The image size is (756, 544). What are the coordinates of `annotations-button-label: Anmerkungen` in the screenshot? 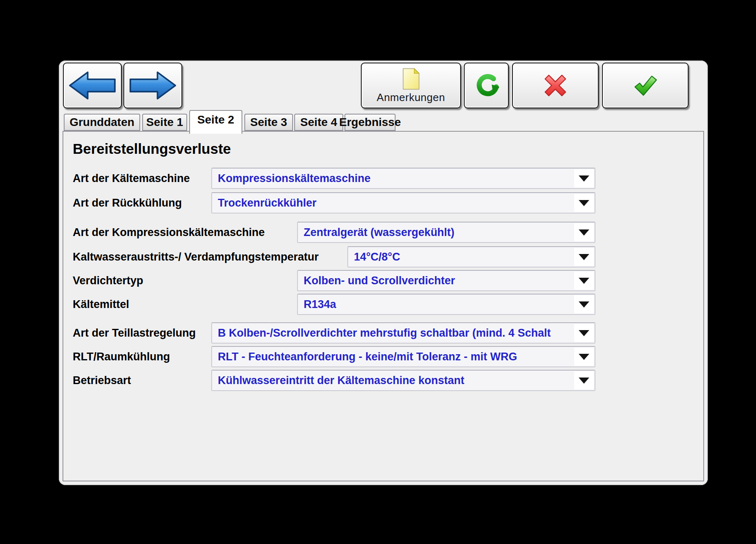 It's located at (411, 97).